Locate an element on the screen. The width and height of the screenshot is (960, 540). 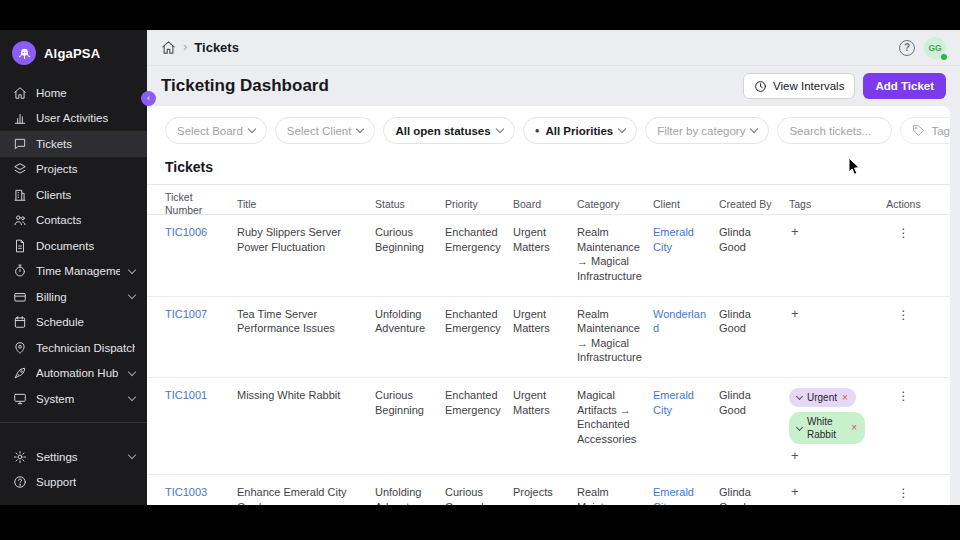
sidebar-item-technician-dispatch: Technician Dispatch is located at coordinates (74, 348).